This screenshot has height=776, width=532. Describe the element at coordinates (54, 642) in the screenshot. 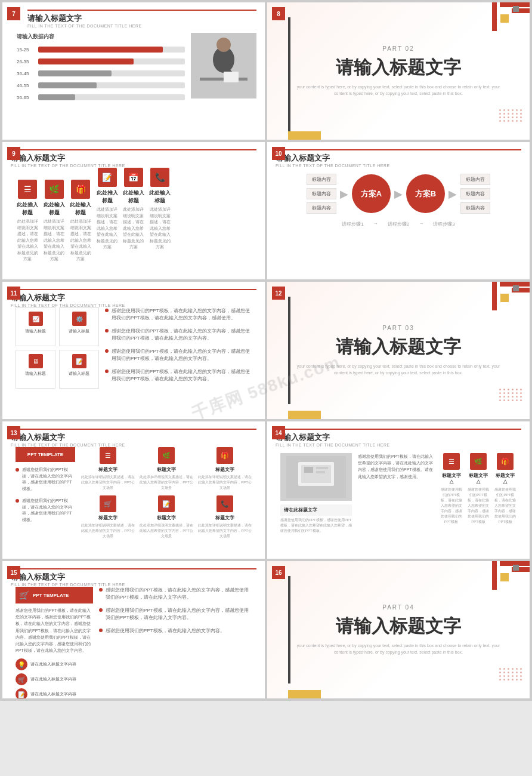

I see `slide-15-left: 🛒 PPT TEMPLATE 感谢您使用我们的PPT模板，请在此输入您的文字内容…` at that location.